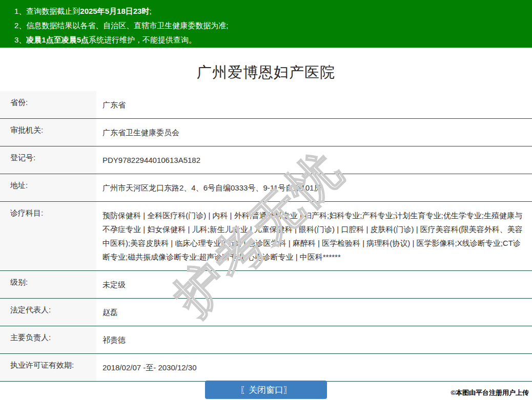 The image size is (532, 400). I want to click on uploader-note: ©本图由平台注册用户上传, so click(490, 393).